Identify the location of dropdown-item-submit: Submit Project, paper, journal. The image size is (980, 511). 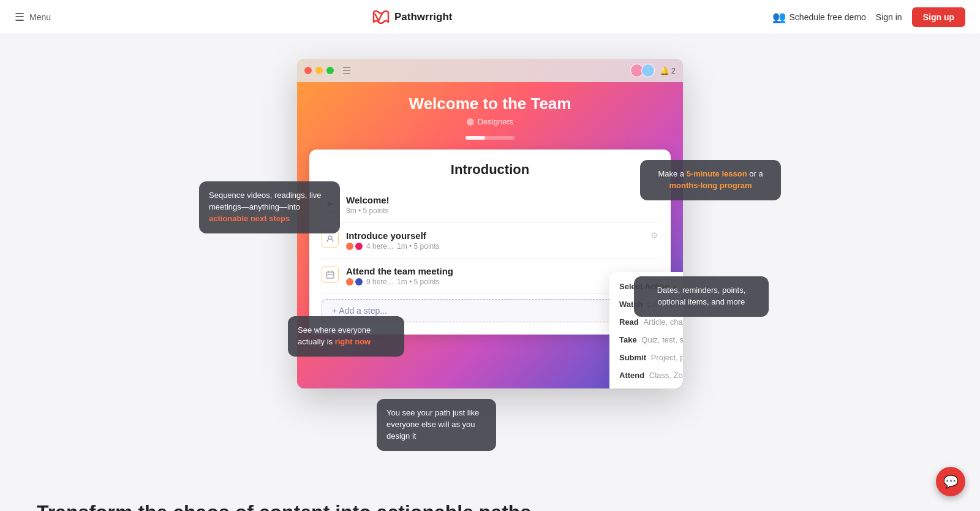
(646, 358).